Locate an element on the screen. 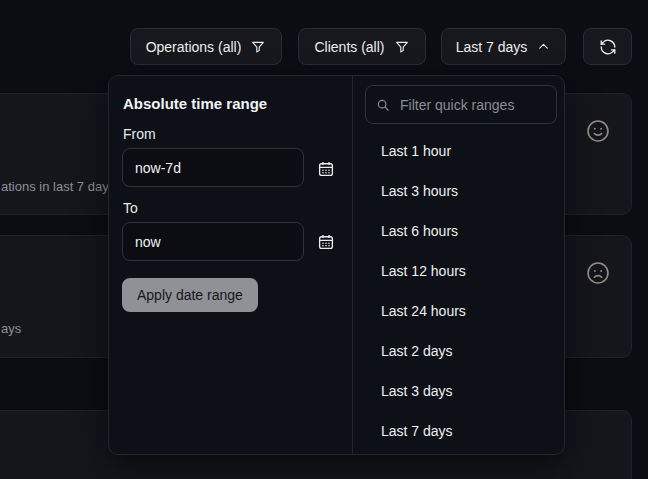  quick-range-item: Last 1 hour is located at coordinates (458, 151).